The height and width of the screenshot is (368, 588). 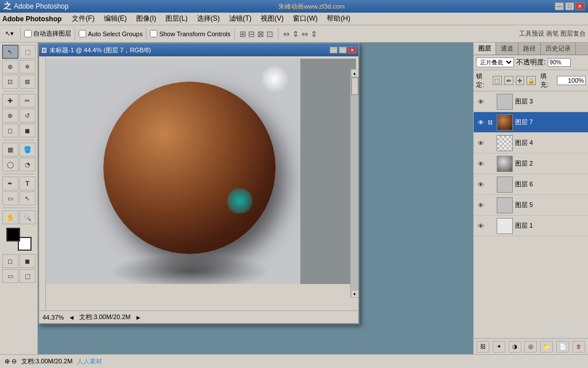 What do you see at coordinates (19, 276) in the screenshot?
I see `screen-row: ▭ ▢` at bounding box center [19, 276].